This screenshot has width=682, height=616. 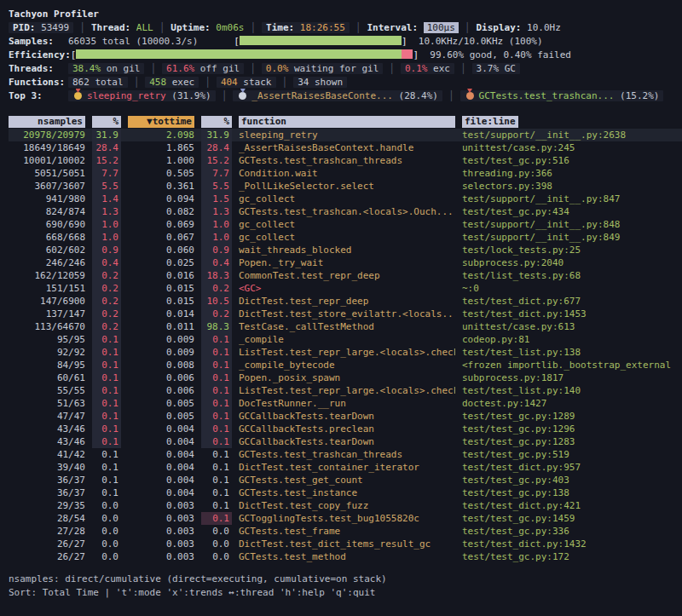 What do you see at coordinates (244, 55) in the screenshot?
I see `efficiency-bar` at bounding box center [244, 55].